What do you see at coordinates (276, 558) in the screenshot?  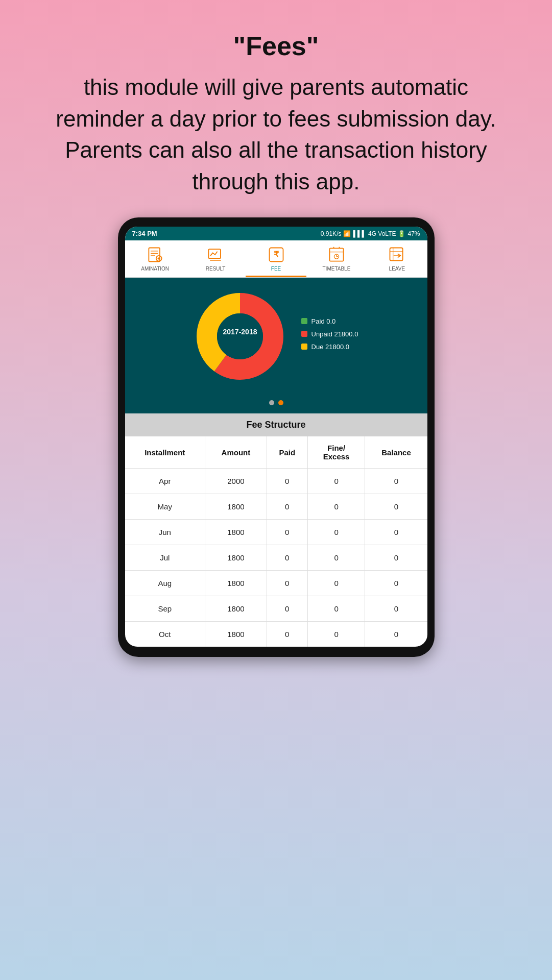 I see `table-row: Jul 1800 0 0 0` at bounding box center [276, 558].